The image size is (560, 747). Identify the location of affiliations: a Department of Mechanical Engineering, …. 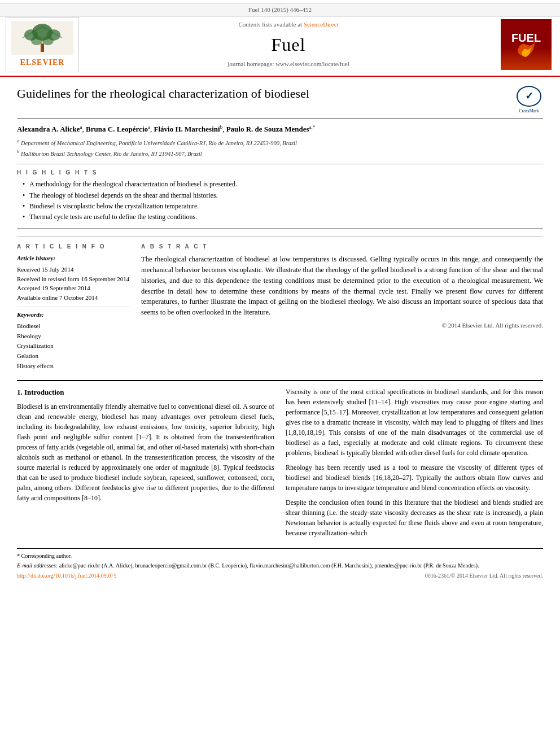
(280, 147).